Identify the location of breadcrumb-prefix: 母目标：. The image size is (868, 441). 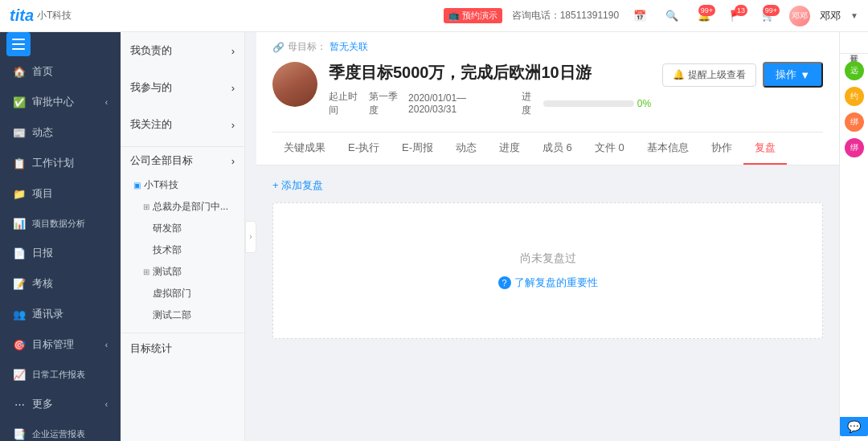
(307, 47).